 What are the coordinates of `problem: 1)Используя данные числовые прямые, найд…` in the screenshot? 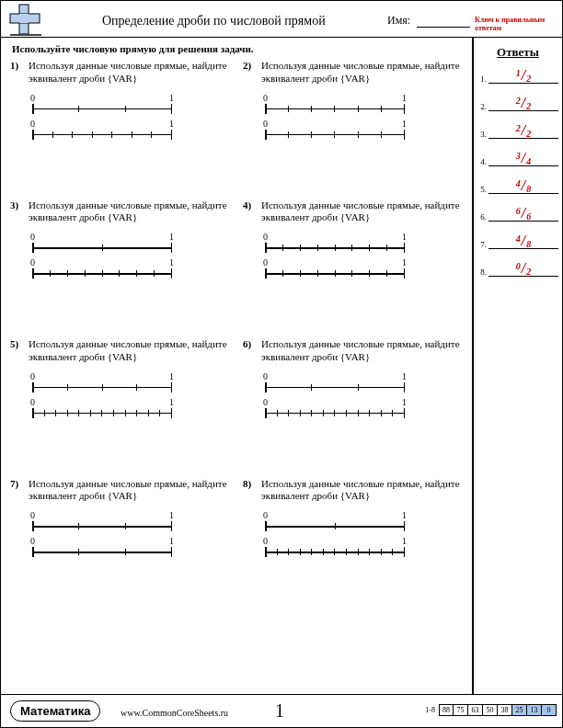 It's located at (120, 102).